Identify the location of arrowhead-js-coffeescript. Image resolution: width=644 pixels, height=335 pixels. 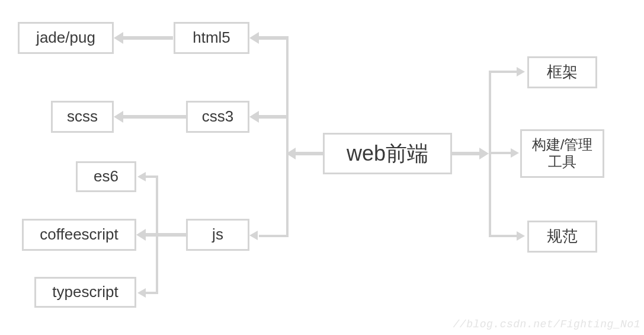
(141, 235).